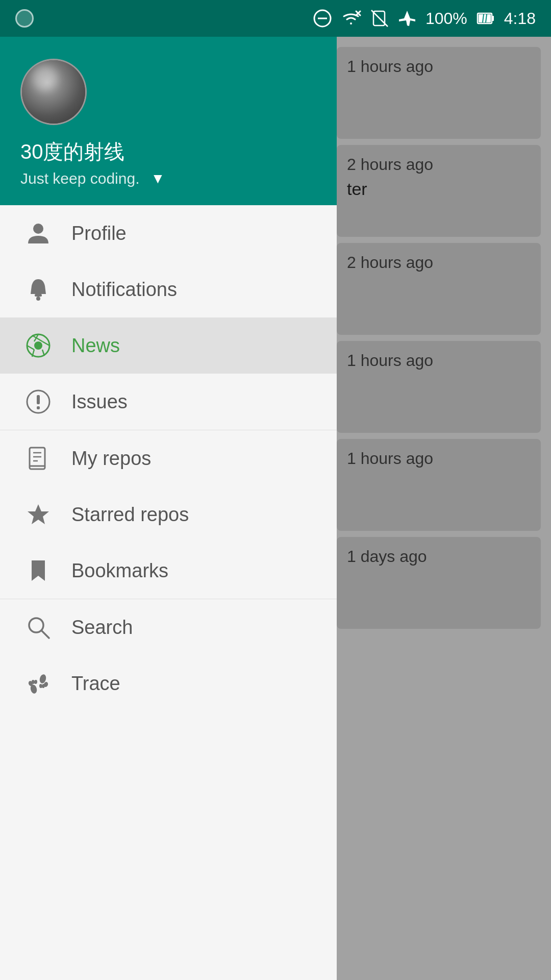 Image resolution: width=551 pixels, height=980 pixels. I want to click on search-icon, so click(38, 627).